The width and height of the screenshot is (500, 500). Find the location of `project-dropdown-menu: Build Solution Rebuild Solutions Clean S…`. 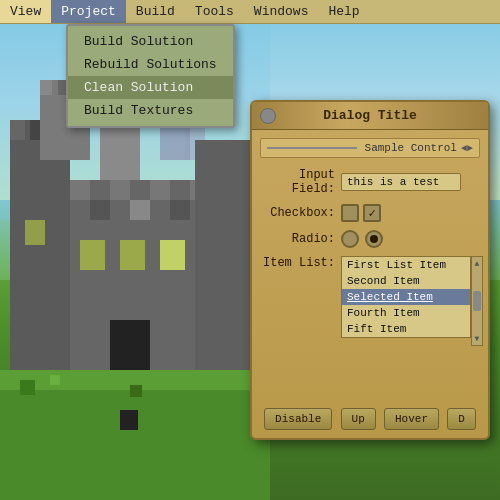

project-dropdown-menu: Build Solution Rebuild Solutions Clean S… is located at coordinates (150, 76).